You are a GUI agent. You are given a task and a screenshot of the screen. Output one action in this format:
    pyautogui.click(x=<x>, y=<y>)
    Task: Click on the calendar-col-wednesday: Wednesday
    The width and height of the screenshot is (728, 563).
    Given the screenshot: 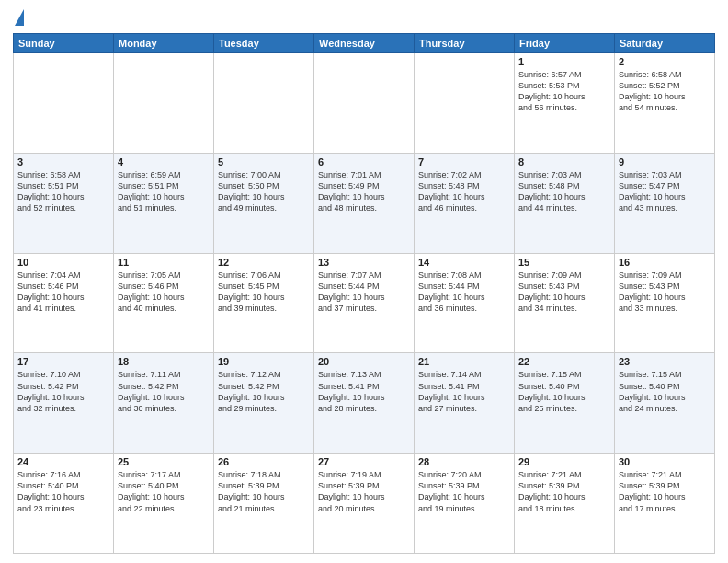 What is the action you would take?
    pyautogui.click(x=364, y=44)
    